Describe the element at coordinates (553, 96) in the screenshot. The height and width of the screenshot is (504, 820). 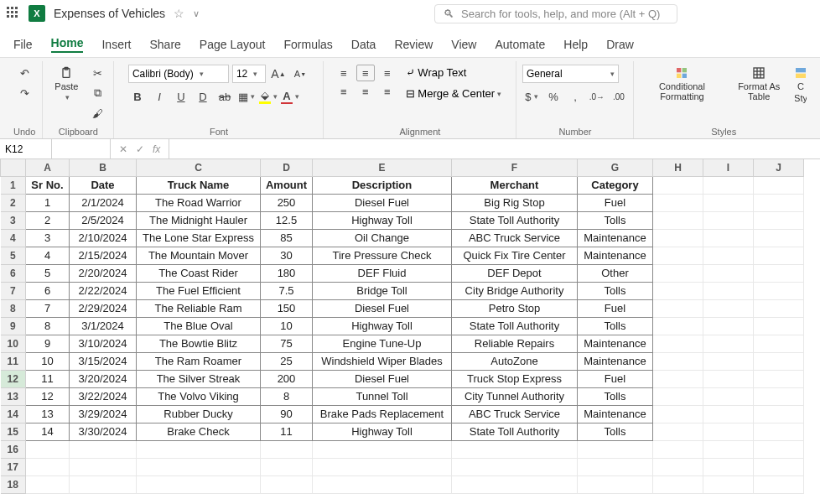
I see `percent-button: %` at that location.